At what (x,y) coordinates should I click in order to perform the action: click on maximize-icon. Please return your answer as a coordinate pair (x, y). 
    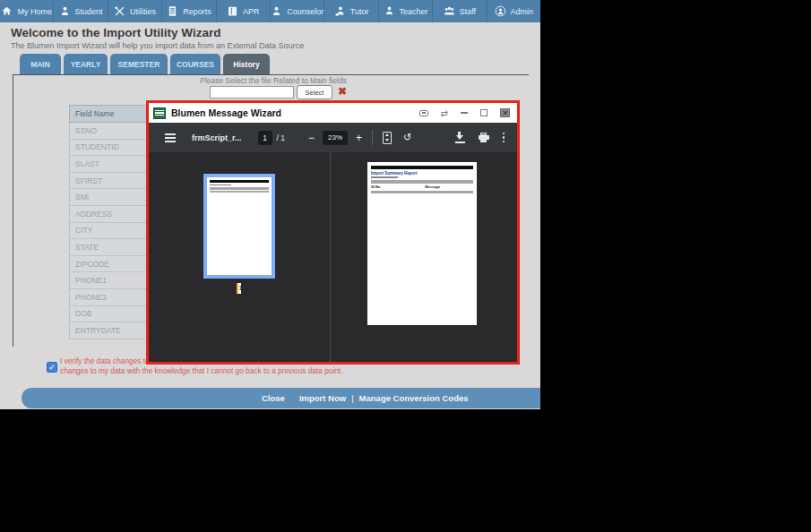
    Looking at the image, I should click on (484, 113).